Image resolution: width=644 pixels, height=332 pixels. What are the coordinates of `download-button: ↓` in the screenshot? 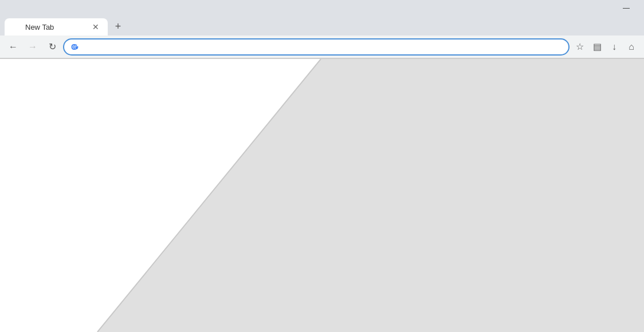 It's located at (614, 47).